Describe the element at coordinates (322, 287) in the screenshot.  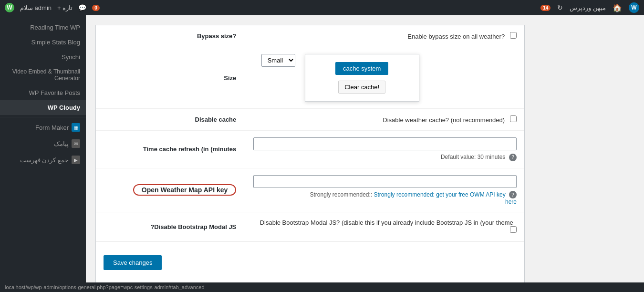
I see `bottom-bar: localhost/wp/wp-admin/options-general.ph…` at that location.